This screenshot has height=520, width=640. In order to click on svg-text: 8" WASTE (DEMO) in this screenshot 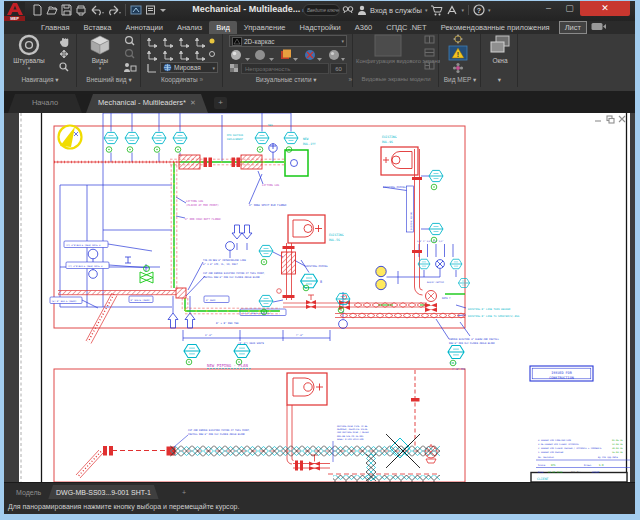, I will do `click(141, 300)`.